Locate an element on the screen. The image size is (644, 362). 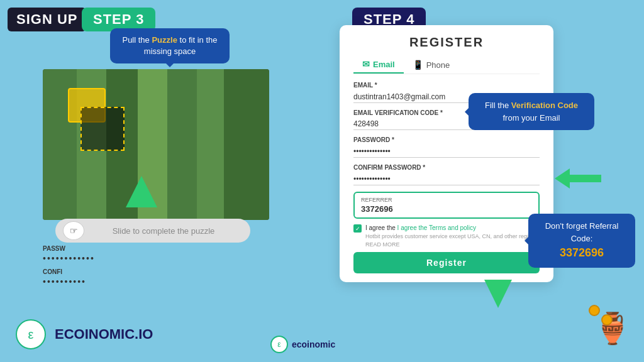
puzzle-slider: ☞ Slide to complete the puzzle is located at coordinates (153, 231).